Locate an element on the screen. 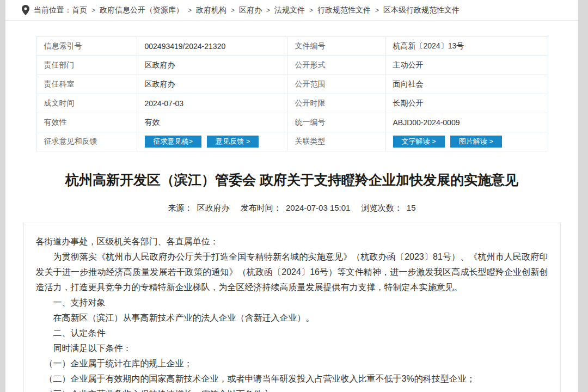 The width and height of the screenshot is (588, 392). table-cell-value: 2024-07-03 is located at coordinates (212, 103).